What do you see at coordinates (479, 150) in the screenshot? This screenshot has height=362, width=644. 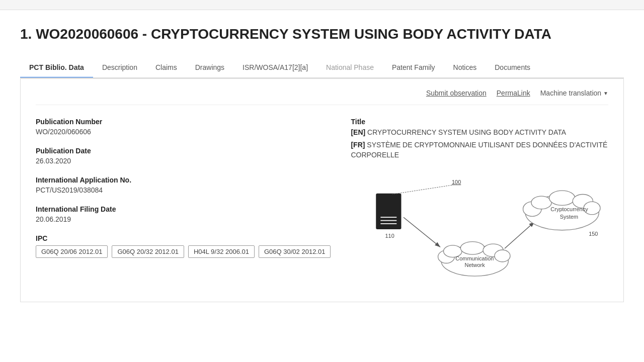 I see `title-fr-value: SYSTÈME DE CRYPTOMONNAIE UTILISANT DES D…` at bounding box center [479, 150].